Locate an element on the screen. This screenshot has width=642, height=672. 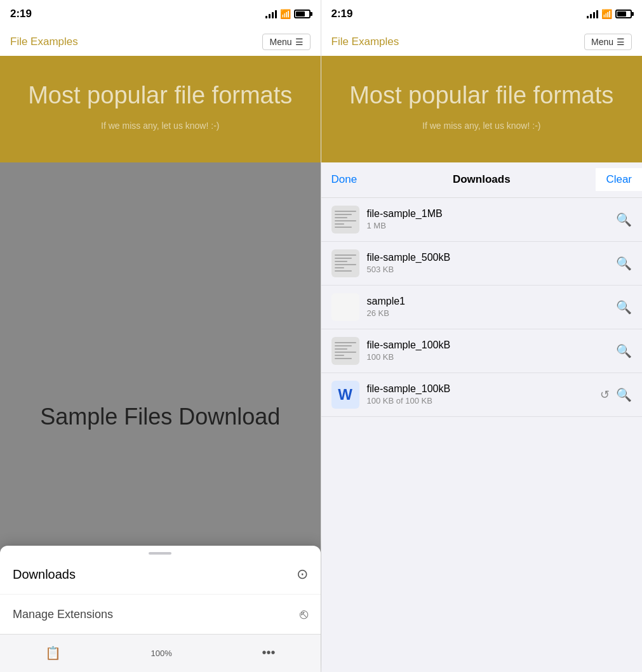
hamburger-icon: ☰ is located at coordinates (300, 42).